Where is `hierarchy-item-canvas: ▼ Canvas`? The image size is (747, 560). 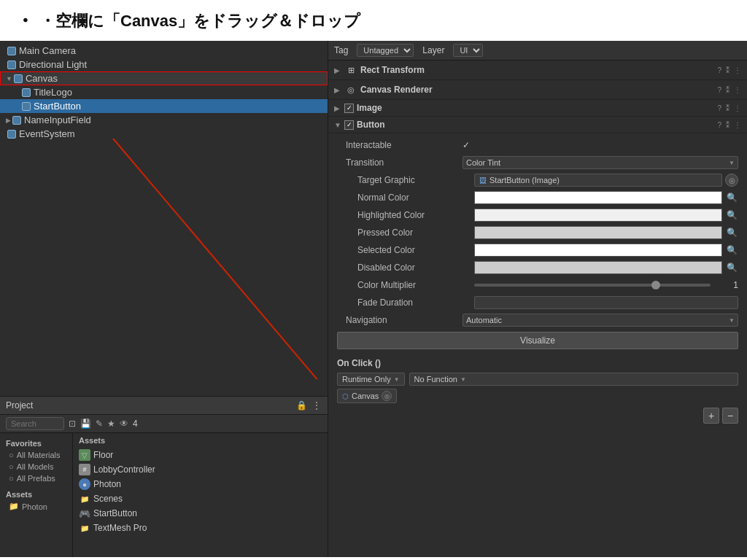 hierarchy-item-canvas: ▼ Canvas is located at coordinates (163, 79).